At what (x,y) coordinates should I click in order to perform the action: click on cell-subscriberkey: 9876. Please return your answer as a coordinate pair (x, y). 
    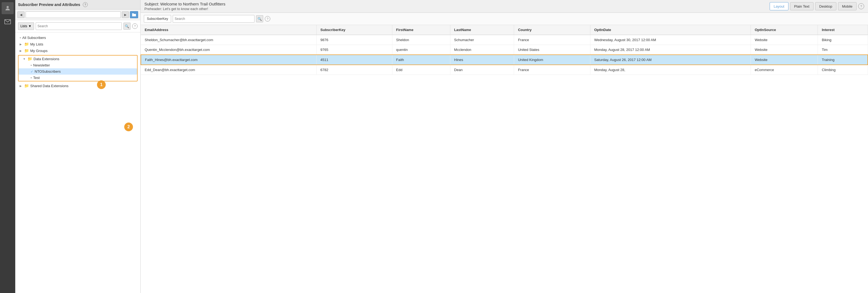
    Looking at the image, I should click on (354, 40).